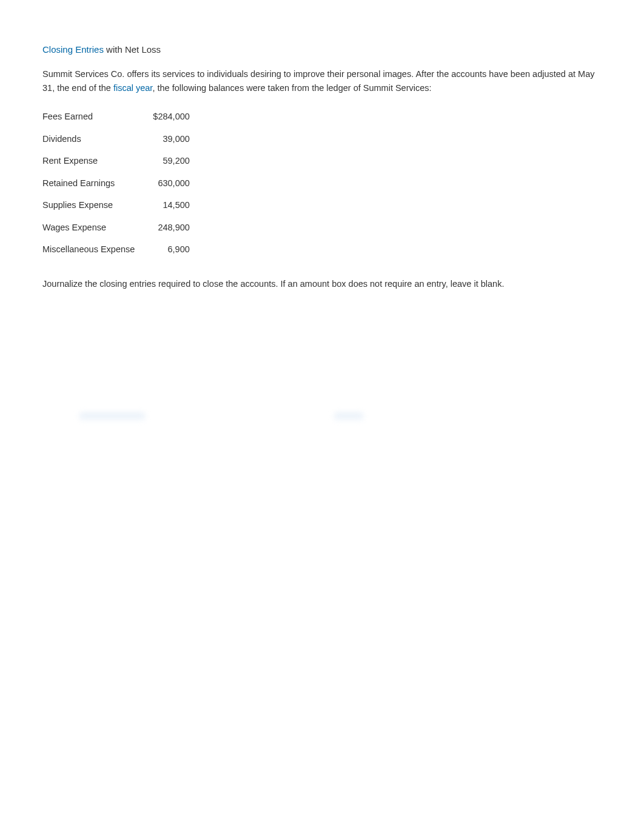 This screenshot has height=835, width=644. I want to click on account-amount: 39,000, so click(168, 139).